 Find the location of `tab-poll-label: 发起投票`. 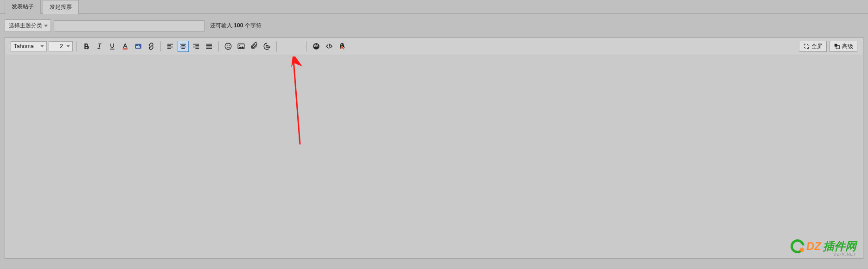

tab-poll-label: 发起投票 is located at coordinates (61, 7).